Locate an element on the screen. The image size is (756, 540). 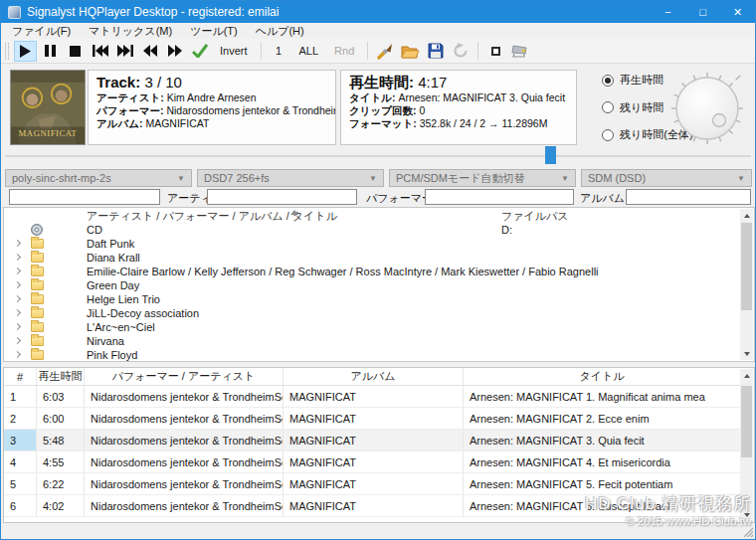
tree-scroll-thumb is located at coordinates (746, 267).